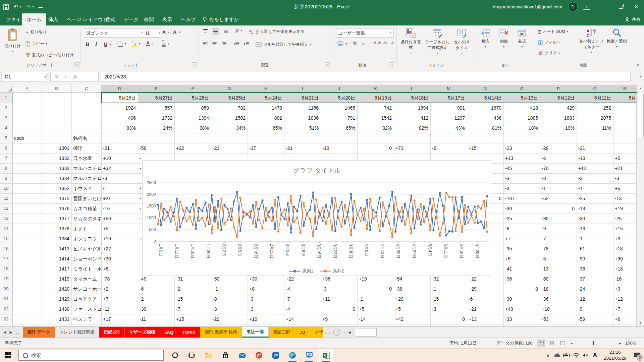 This screenshot has width=644, height=362. What do you see at coordinates (77, 332) in the screenshot?
I see `sheet-tab-2: トレンド統計関連` at bounding box center [77, 332].